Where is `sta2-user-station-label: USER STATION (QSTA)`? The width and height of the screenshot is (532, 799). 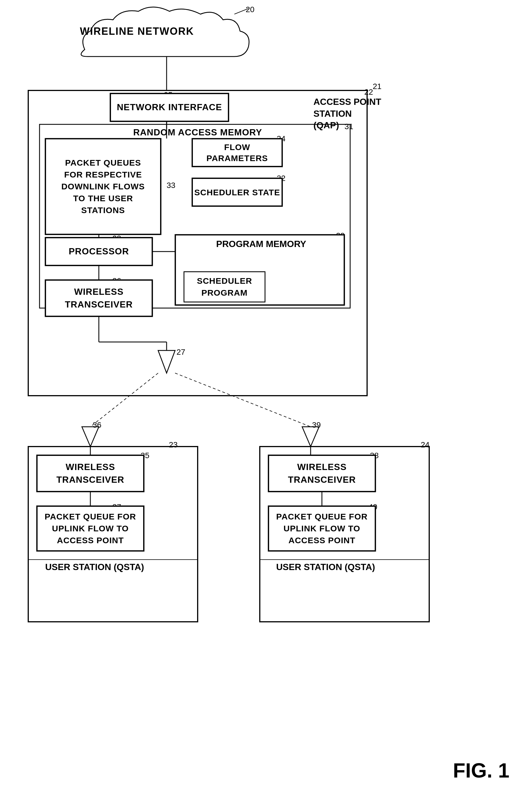
sta2-user-station-label: USER STATION (QSTA) is located at coordinates (326, 567).